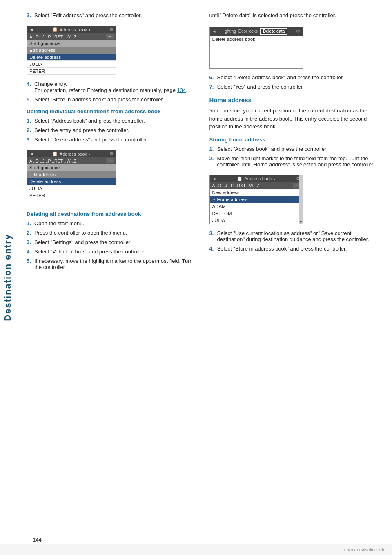 Image resolution: width=392 pixels, height=555 pixels. Describe the element at coordinates (29, 223) in the screenshot. I see `s2-step-1-num: 1.` at that location.